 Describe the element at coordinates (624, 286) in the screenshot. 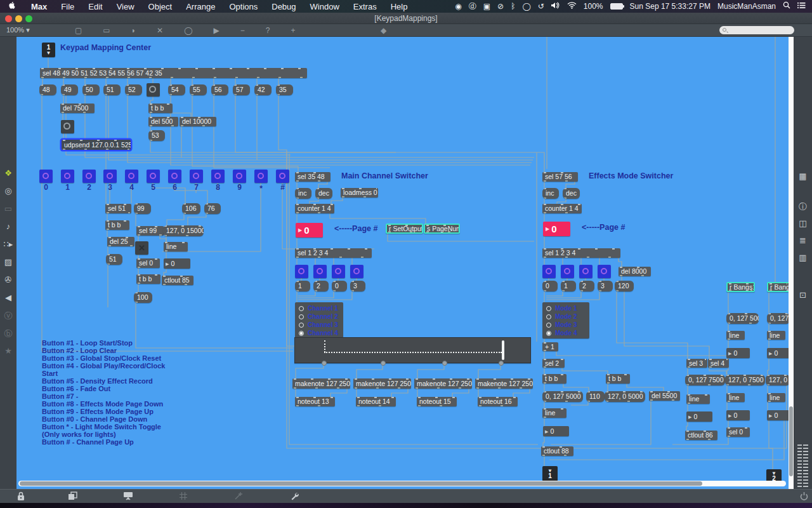

I see `message-box: 120` at that location.